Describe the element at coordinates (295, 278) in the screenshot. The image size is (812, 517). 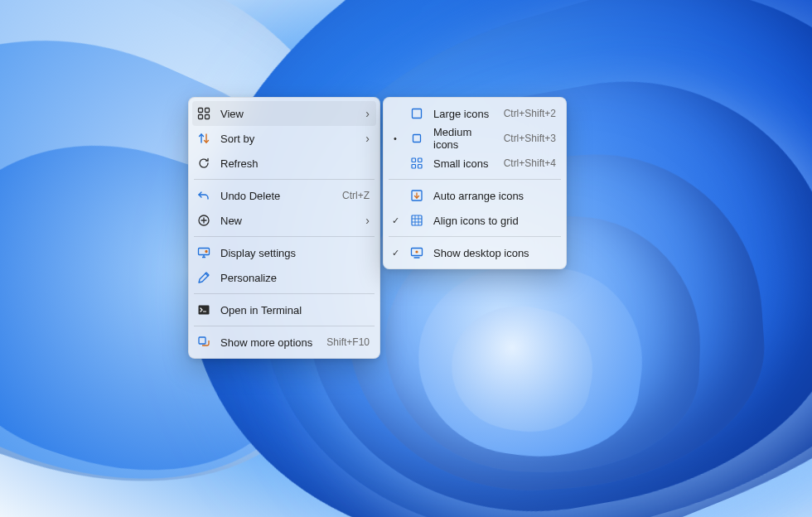
I see `menu-item-label: Personalize` at that location.